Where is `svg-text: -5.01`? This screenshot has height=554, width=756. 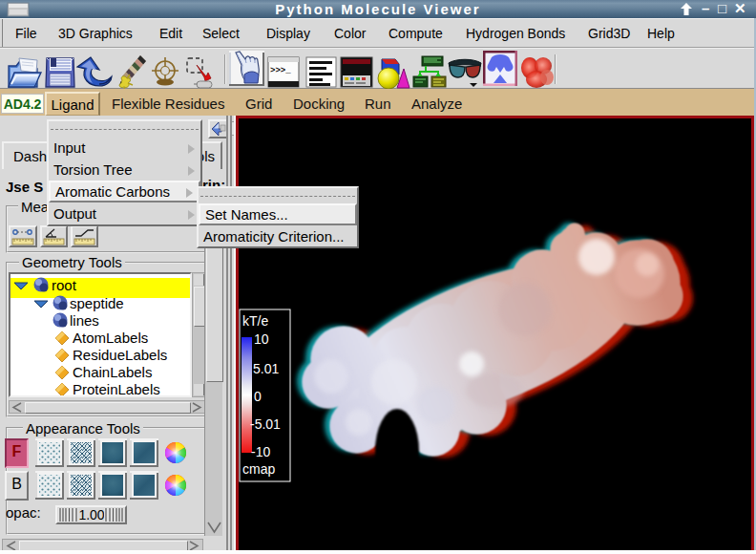 svg-text: -5.01 is located at coordinates (265, 424).